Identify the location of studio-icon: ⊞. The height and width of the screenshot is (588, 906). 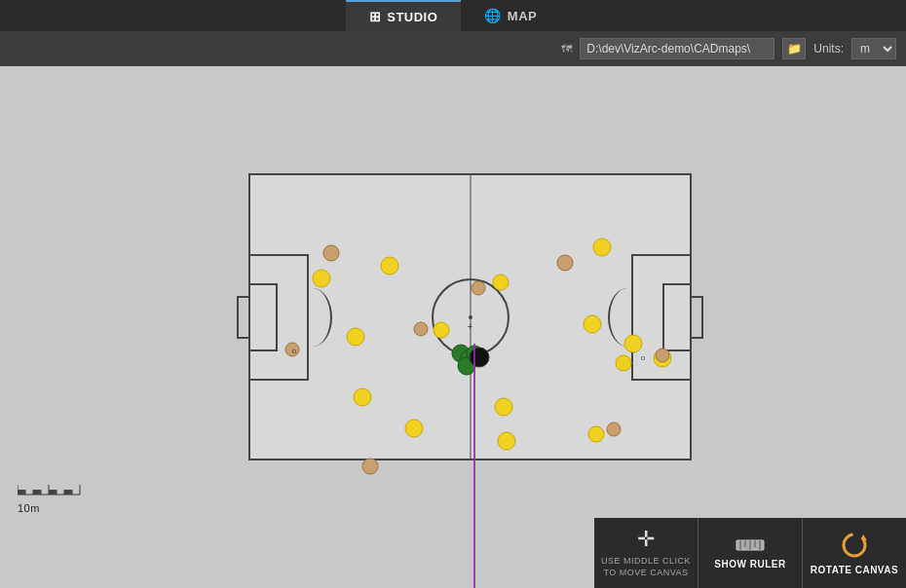
(376, 17).